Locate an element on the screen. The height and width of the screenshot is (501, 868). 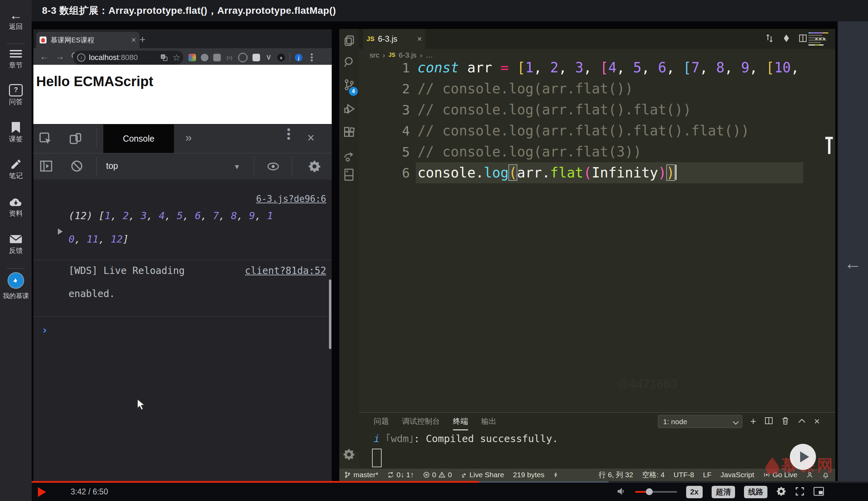
address-bar: i localhost:8080 a ☆ is located at coordinates (128, 58).